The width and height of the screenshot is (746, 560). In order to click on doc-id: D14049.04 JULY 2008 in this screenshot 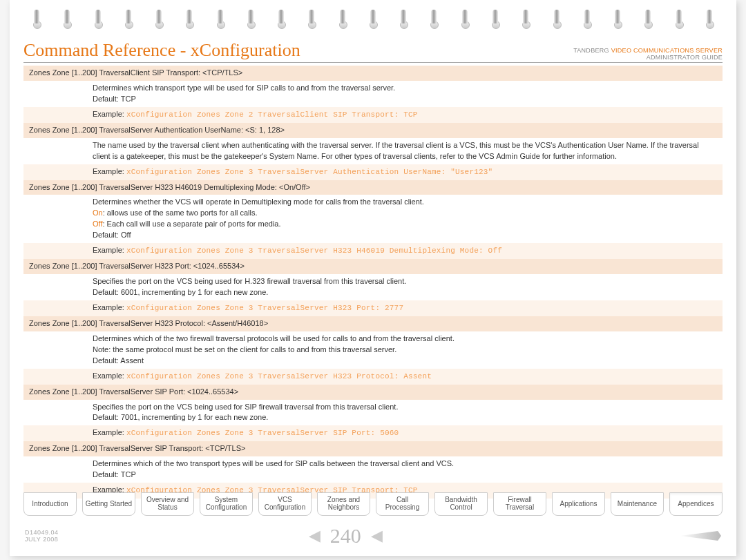, I will do `click(41, 536)`.